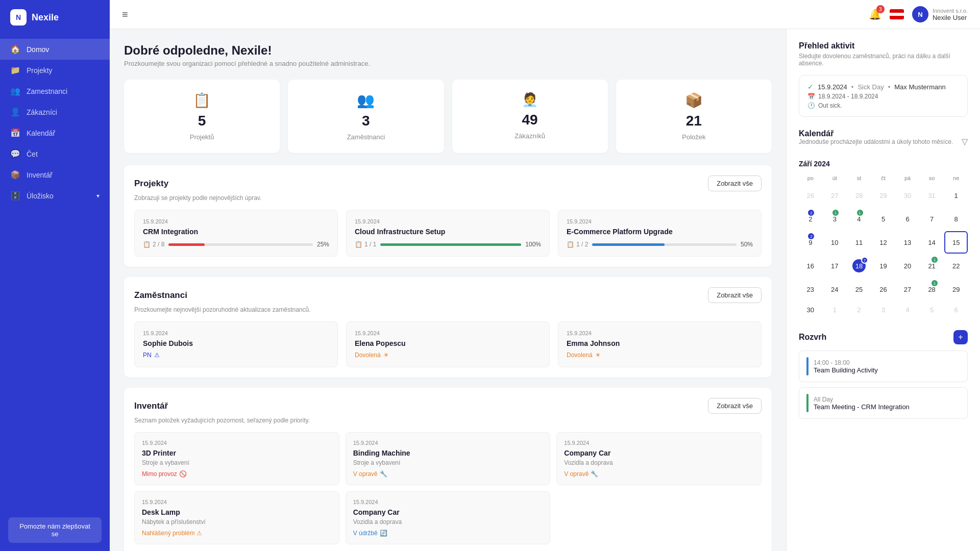  Describe the element at coordinates (848, 96) in the screenshot. I see `activity-sub-date: 18.9.2024 - 18.9.2024` at that location.